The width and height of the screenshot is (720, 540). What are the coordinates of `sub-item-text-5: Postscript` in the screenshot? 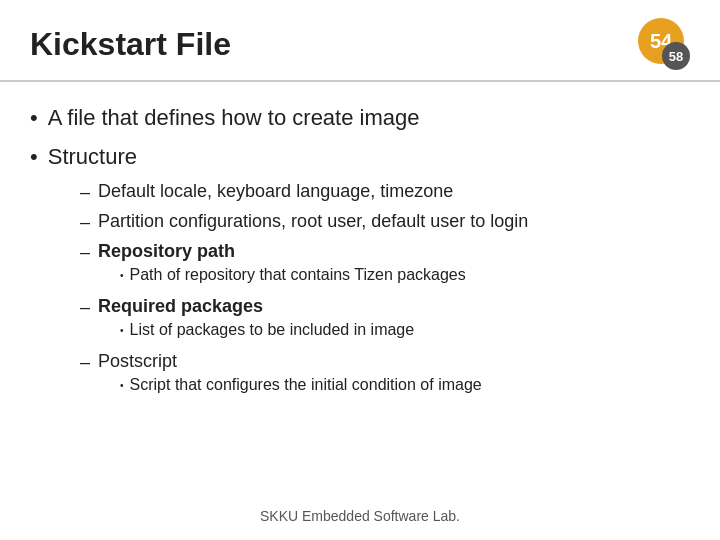 It's located at (138, 361).